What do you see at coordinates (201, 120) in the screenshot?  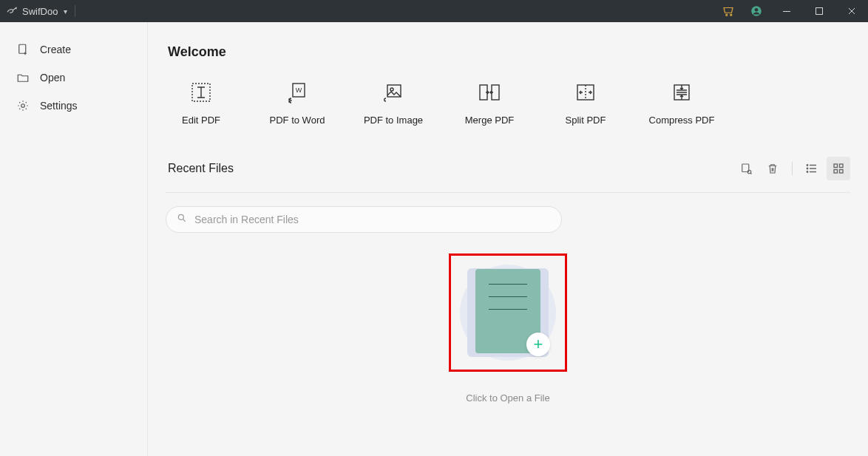 I see `tool-label: Edit PDF` at bounding box center [201, 120].